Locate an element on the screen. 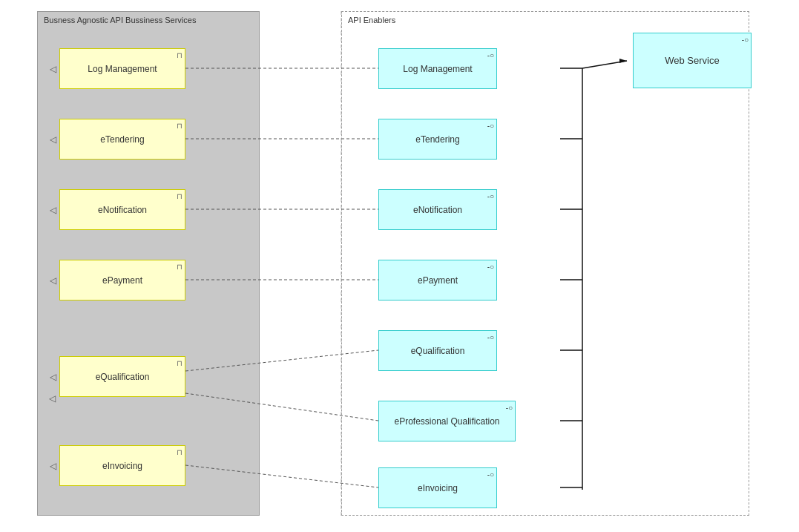 The image size is (799, 532). yellow-box-enotification: ⊓ ◁ eNotification is located at coordinates (122, 209).